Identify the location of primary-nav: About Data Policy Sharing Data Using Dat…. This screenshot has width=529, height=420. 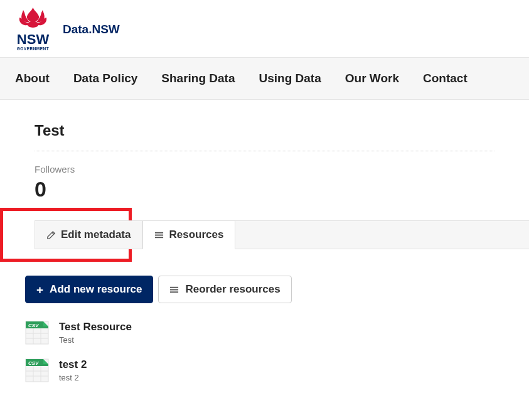
(265, 78).